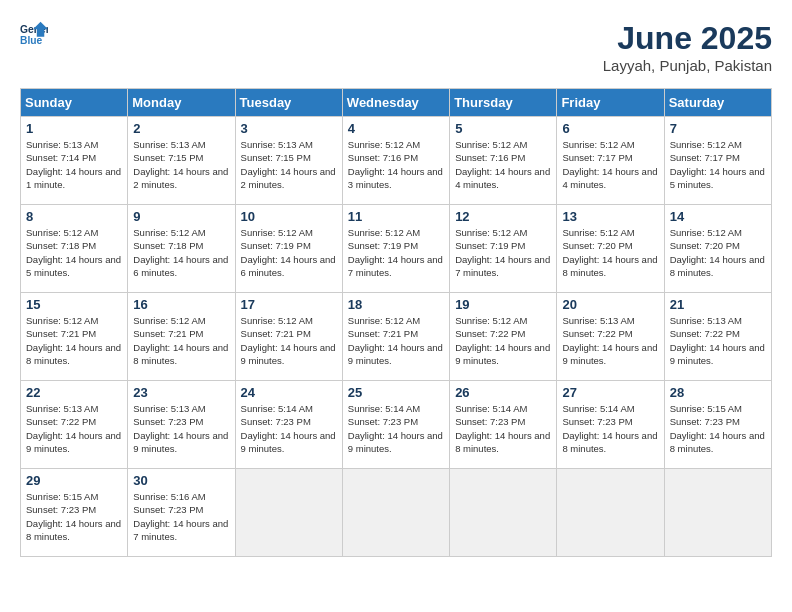 This screenshot has height=612, width=792. Describe the element at coordinates (610, 249) in the screenshot. I see `calendar-cell: 13Sunrise: 5:12 AMSunset: 7:20 PMDayligh…` at that location.